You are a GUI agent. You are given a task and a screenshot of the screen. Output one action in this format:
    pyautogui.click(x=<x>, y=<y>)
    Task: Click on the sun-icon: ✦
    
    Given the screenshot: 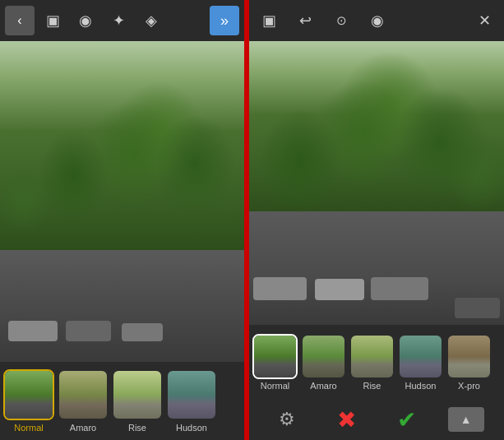 What is the action you would take?
    pyautogui.click(x=118, y=21)
    